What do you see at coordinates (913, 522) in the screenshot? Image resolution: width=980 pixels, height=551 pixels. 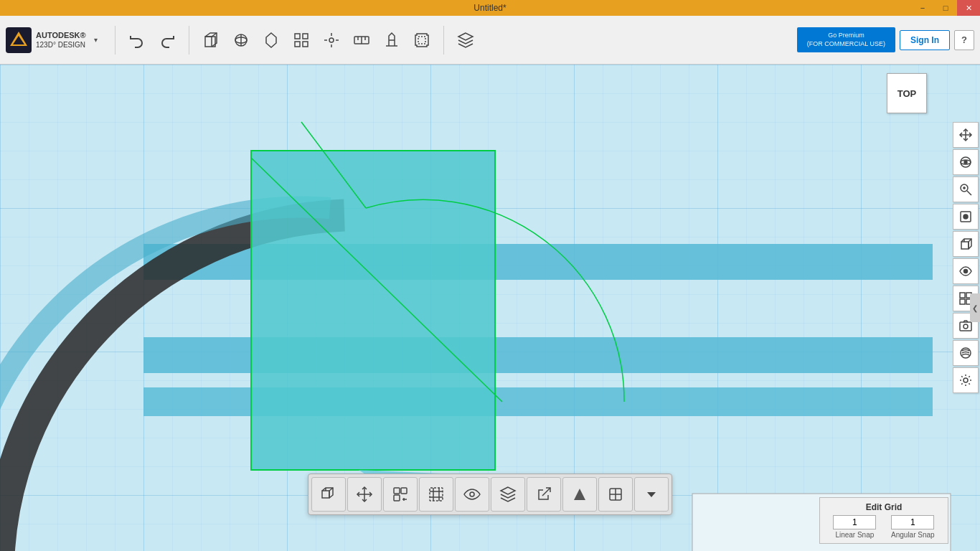 I see `angular-snap-input` at bounding box center [913, 522].